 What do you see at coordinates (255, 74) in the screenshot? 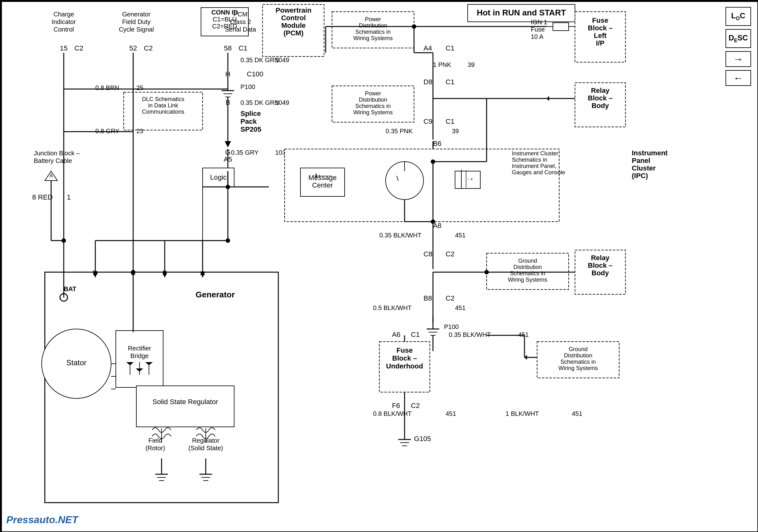
I see `svg-text: C100` at bounding box center [255, 74].